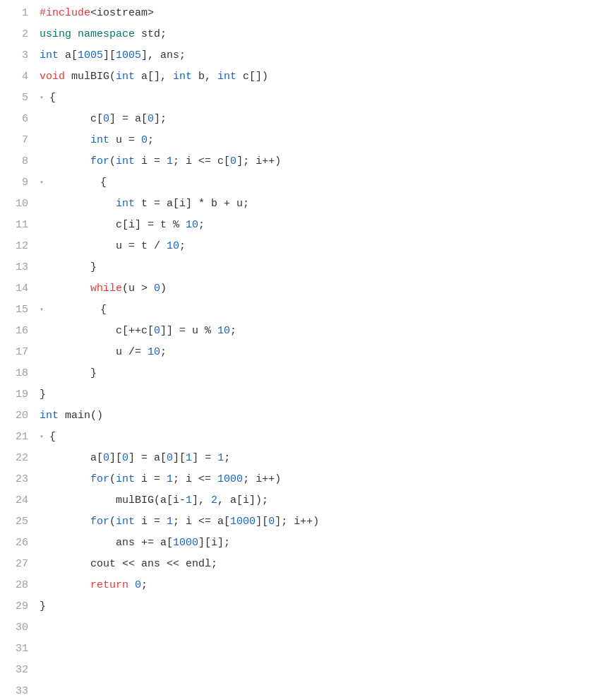 The width and height of the screenshot is (607, 700). What do you see at coordinates (323, 586) in the screenshot?
I see `code-line: return 0;` at bounding box center [323, 586].